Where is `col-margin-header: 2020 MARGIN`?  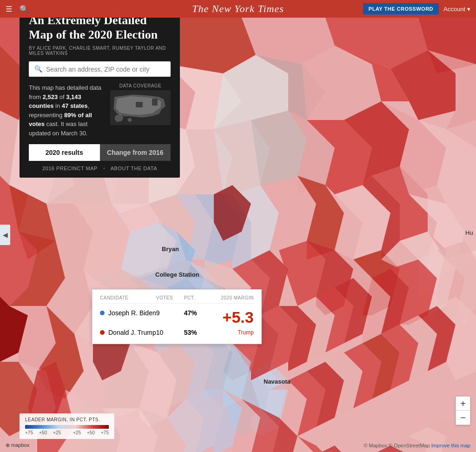 col-margin-header: 2020 MARGIN is located at coordinates (231, 298).